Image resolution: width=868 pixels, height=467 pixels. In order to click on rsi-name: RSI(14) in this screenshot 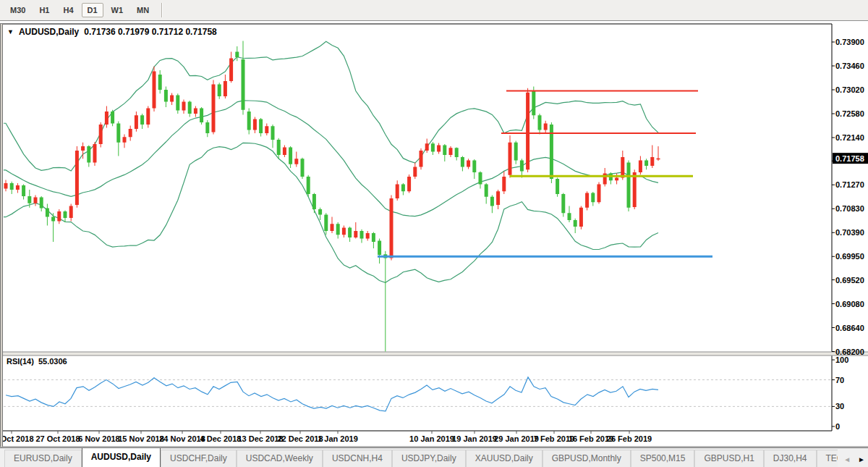, I will do `click(20, 361)`.